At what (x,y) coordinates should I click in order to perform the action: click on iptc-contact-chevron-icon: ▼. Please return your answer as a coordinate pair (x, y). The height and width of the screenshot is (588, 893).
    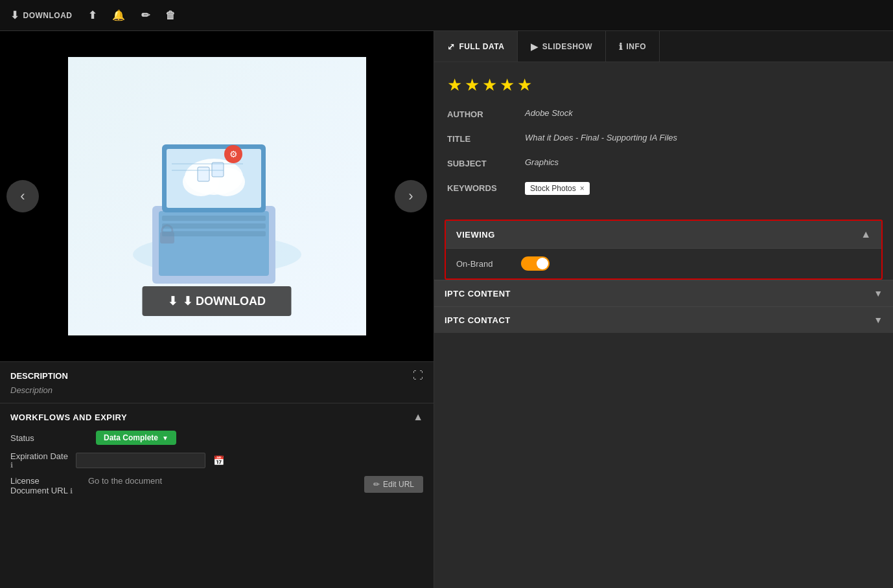
    Looking at the image, I should click on (878, 320).